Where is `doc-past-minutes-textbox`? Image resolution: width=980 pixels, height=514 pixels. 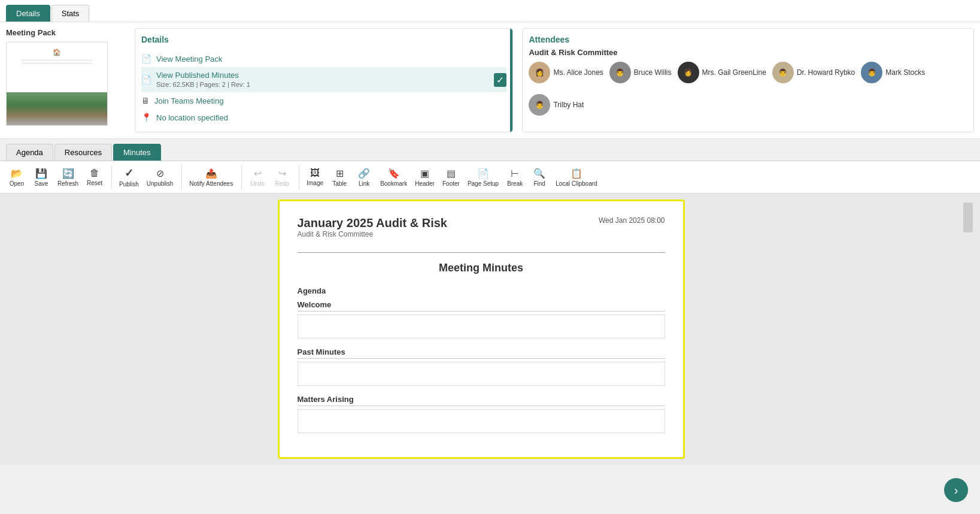 doc-past-minutes-textbox is located at coordinates (481, 374).